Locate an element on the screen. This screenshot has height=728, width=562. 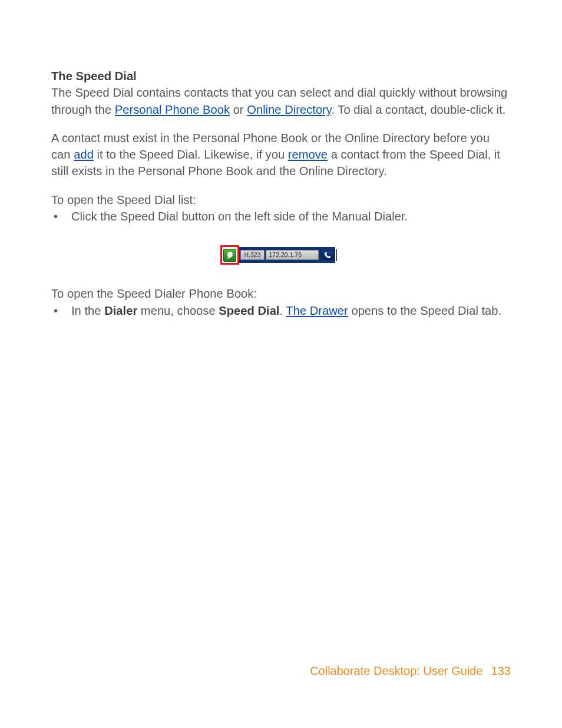
online-directory-link: Online Directory is located at coordinates (289, 110).